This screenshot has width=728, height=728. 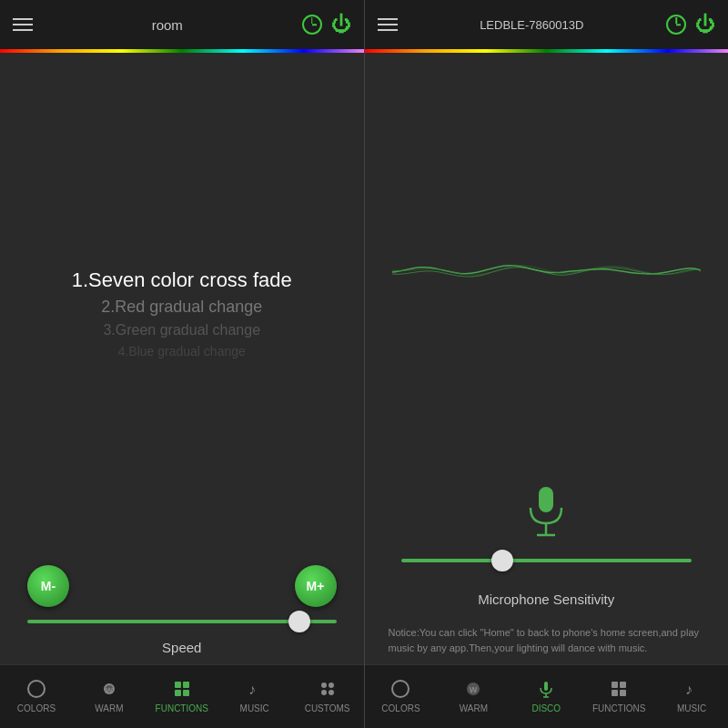 I want to click on right-warm-label: WARM, so click(x=473, y=708).